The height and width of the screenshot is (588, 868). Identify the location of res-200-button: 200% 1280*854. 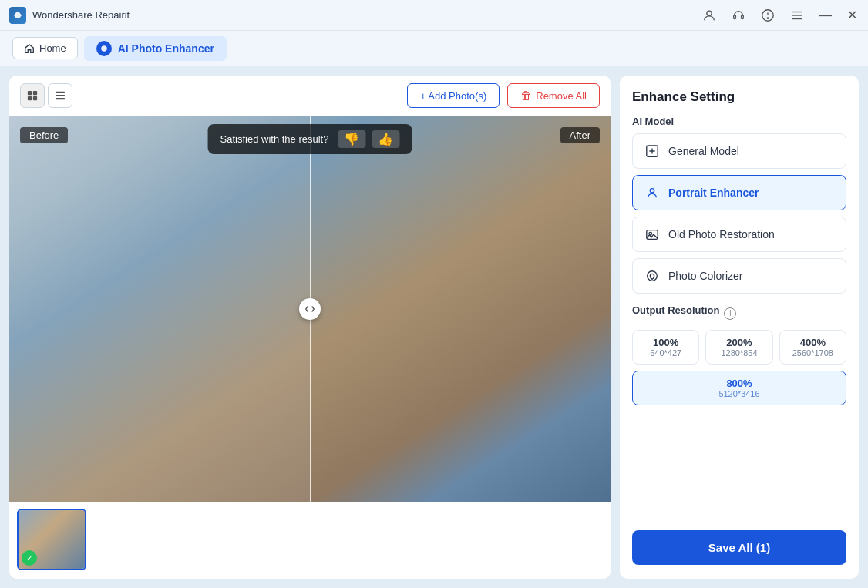
(738, 347).